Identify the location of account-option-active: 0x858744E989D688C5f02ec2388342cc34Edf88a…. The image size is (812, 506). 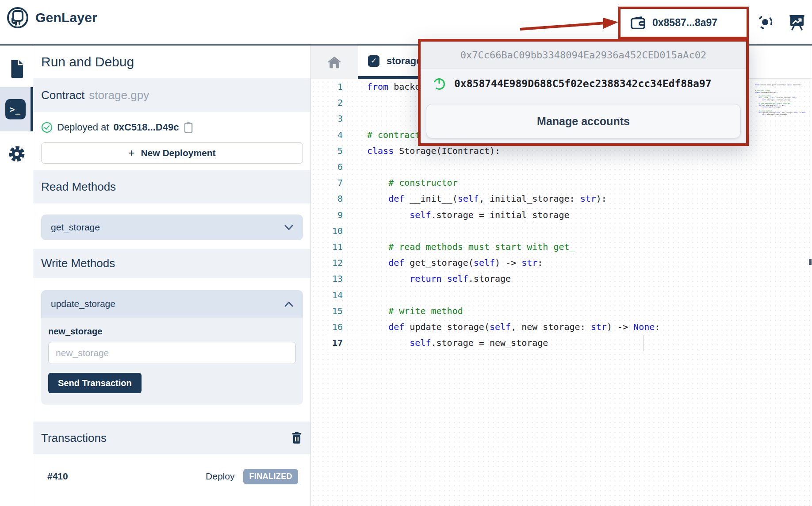
(583, 84).